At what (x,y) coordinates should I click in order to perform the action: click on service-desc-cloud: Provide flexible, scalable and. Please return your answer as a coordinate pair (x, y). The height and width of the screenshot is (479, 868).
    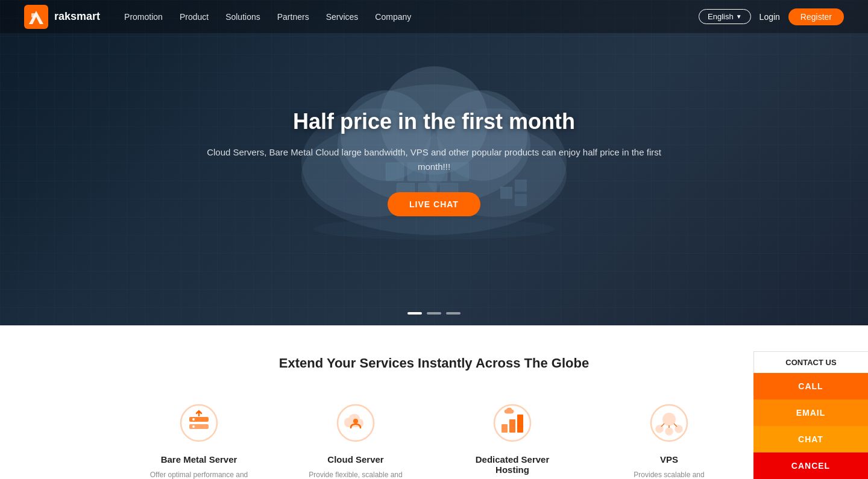
    Looking at the image, I should click on (356, 474).